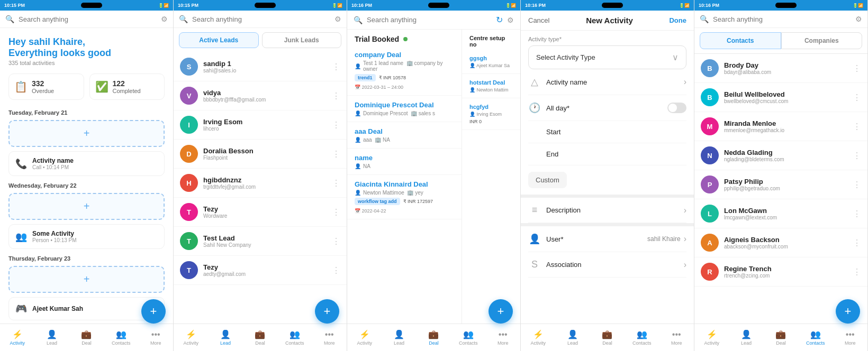  I want to click on add-activity-3: +, so click(87, 279).